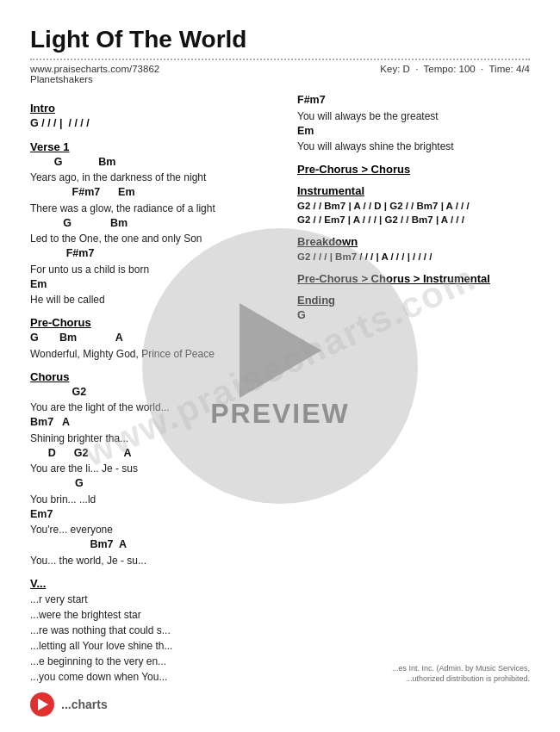 The height and width of the screenshot is (732, 560). I want to click on chorus-chord-4: Em7, so click(155, 515).